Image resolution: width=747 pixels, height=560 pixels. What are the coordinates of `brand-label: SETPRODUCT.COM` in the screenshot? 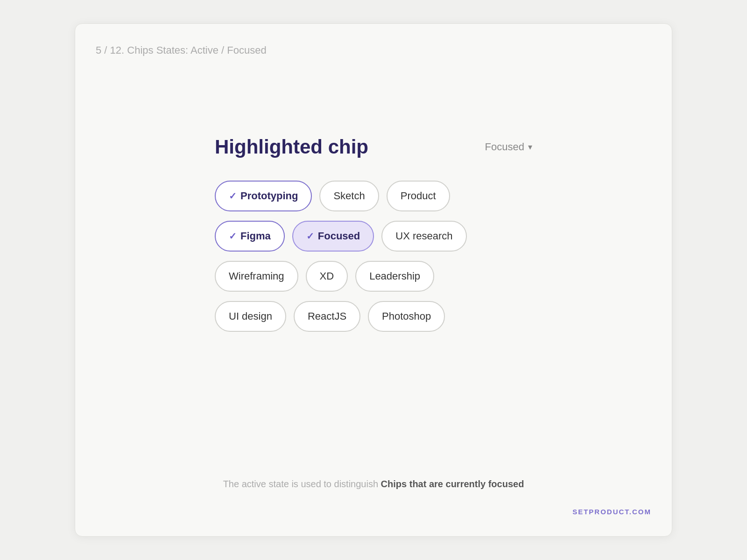 It's located at (612, 511).